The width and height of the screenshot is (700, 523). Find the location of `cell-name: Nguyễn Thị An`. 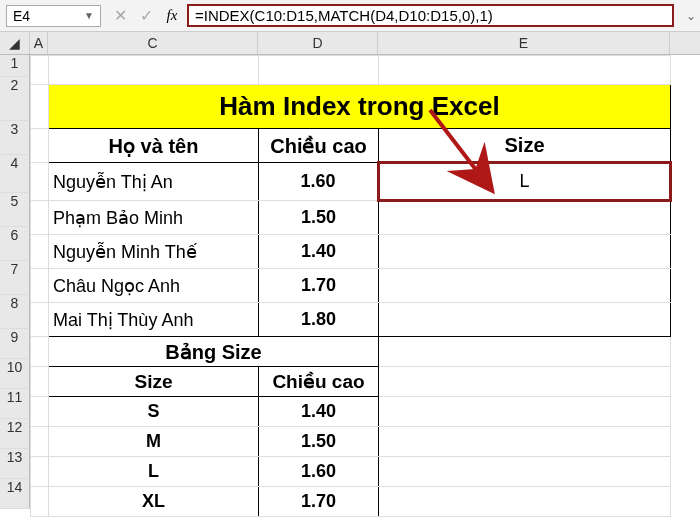

cell-name: Nguyễn Thị An is located at coordinates (154, 182).